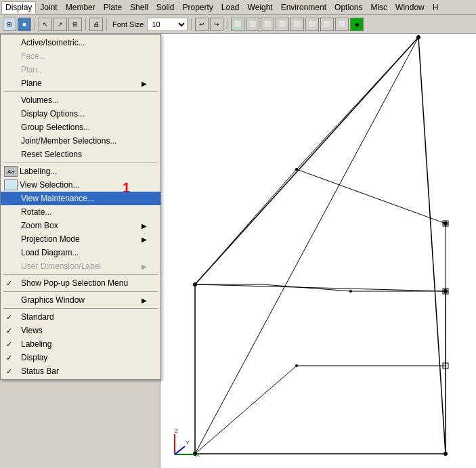  What do you see at coordinates (81, 114) in the screenshot?
I see `menu-display-options: Display Options...` at bounding box center [81, 114].